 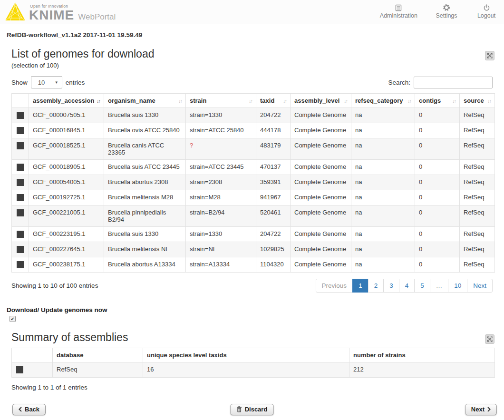 I want to click on cell: 470137, so click(x=273, y=167).